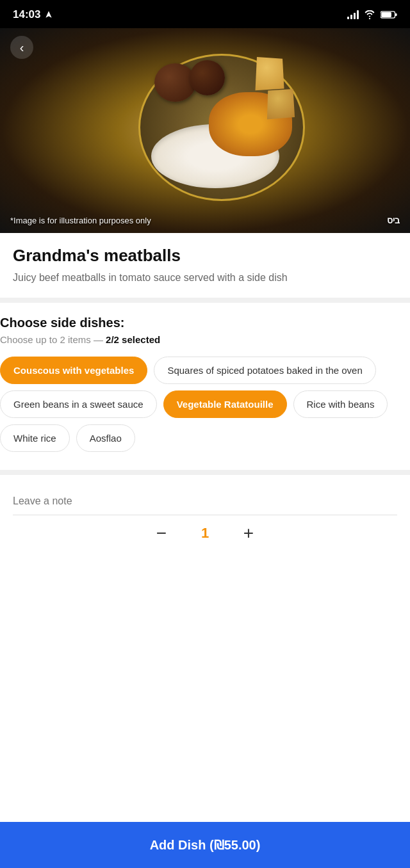 Image resolution: width=410 pixels, height=868 pixels. Describe the element at coordinates (389, 15) in the screenshot. I see `battery-icon` at that location.